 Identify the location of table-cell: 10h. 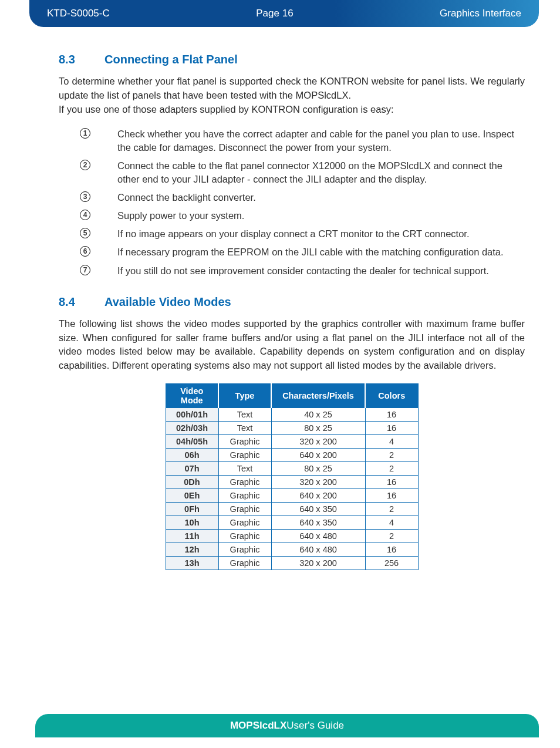
(192, 523).